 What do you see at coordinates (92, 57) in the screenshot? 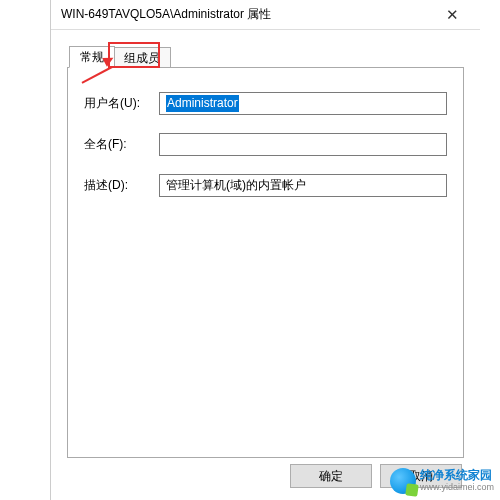
I see `tab-general-label: 常规` at bounding box center [92, 57].